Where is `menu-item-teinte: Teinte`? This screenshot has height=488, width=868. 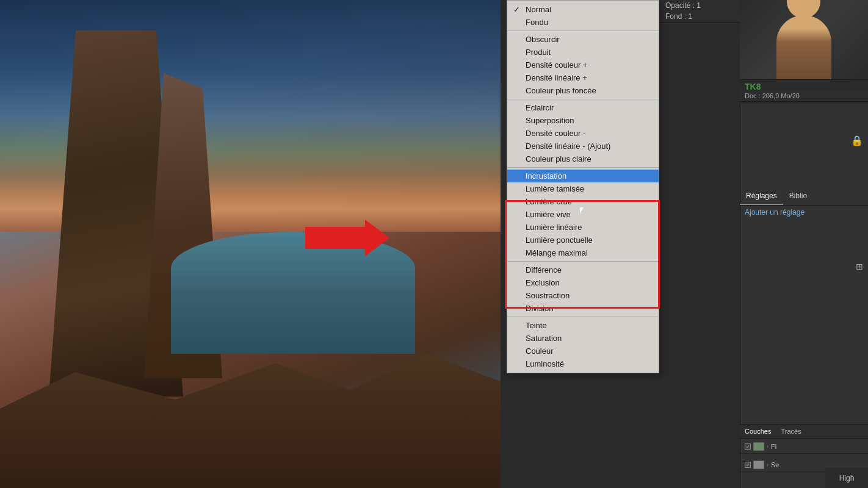
menu-item-teinte: Teinte is located at coordinates (583, 326).